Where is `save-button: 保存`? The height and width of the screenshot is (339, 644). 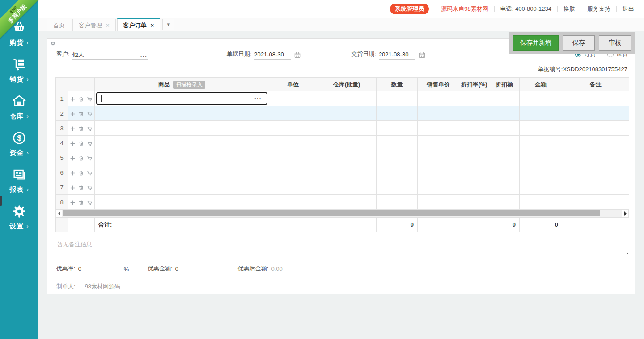 save-button: 保存 is located at coordinates (579, 43).